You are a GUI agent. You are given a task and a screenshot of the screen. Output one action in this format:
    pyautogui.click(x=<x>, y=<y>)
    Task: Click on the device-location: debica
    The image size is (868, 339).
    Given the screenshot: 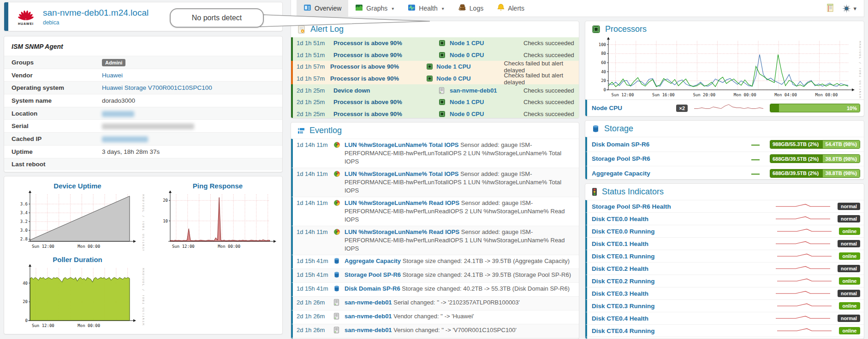 What is the action you would take?
    pyautogui.click(x=96, y=23)
    